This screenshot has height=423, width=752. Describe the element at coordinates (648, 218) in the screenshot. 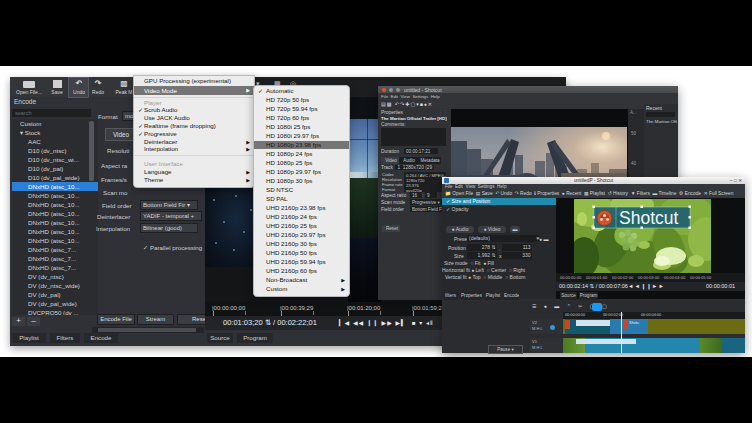

I see `svg-text: Shotcut` at that location.